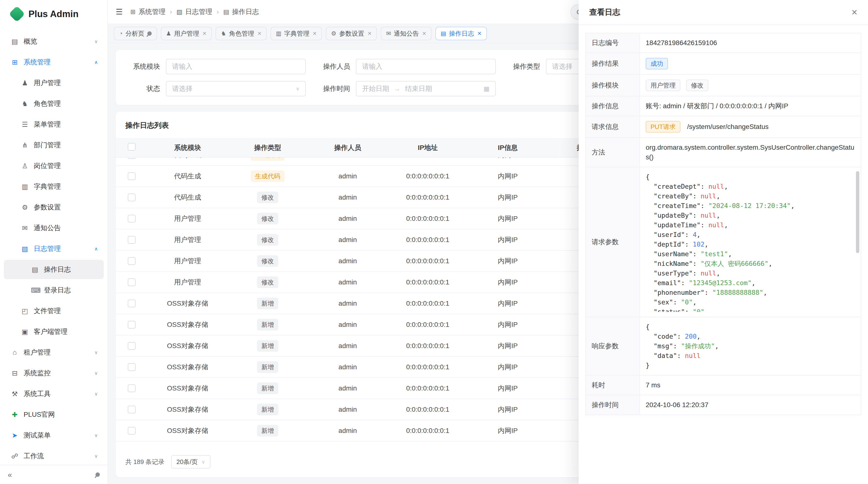  I want to click on sidebar-item-system: ⊞系统管理∧, so click(54, 62).